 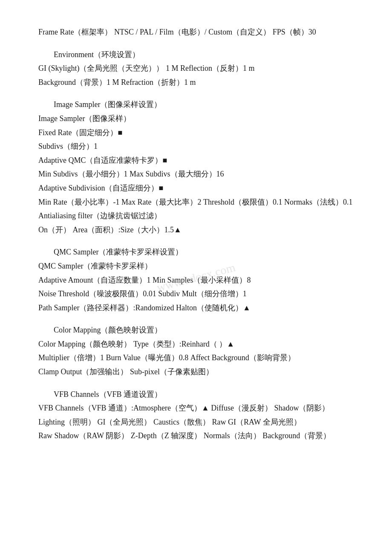 I want to click on section-header-environment: Environment（环境设置）, so click(x=196, y=55).